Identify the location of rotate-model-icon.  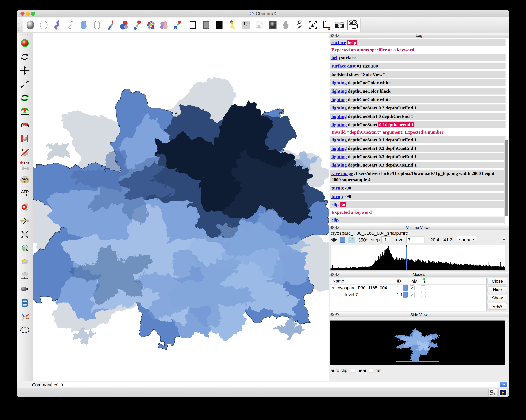
(25, 125).